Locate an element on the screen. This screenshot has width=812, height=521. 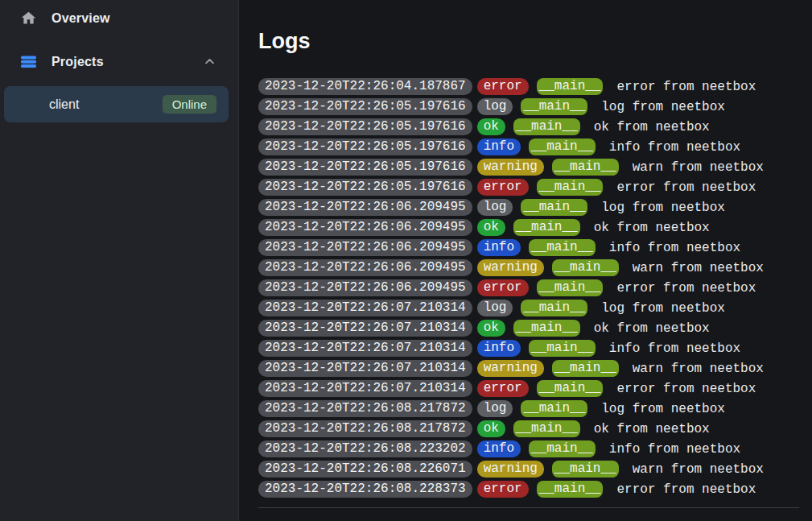
chevron-up-icon is located at coordinates (209, 61).